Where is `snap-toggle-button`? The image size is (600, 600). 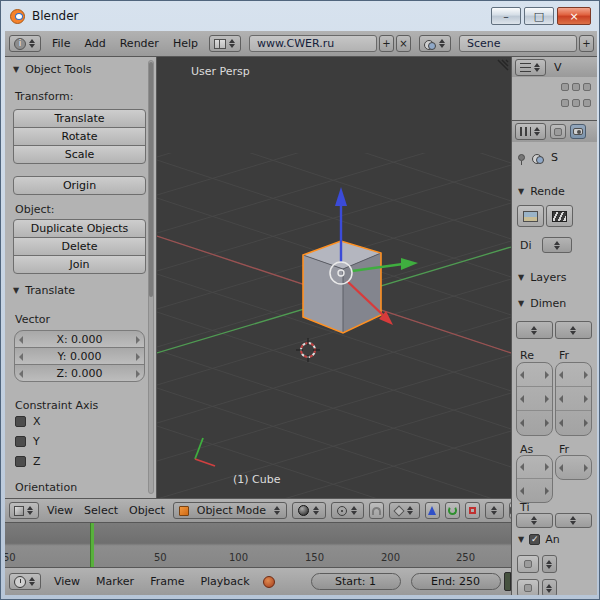
snap-toggle-button is located at coordinates (376, 510).